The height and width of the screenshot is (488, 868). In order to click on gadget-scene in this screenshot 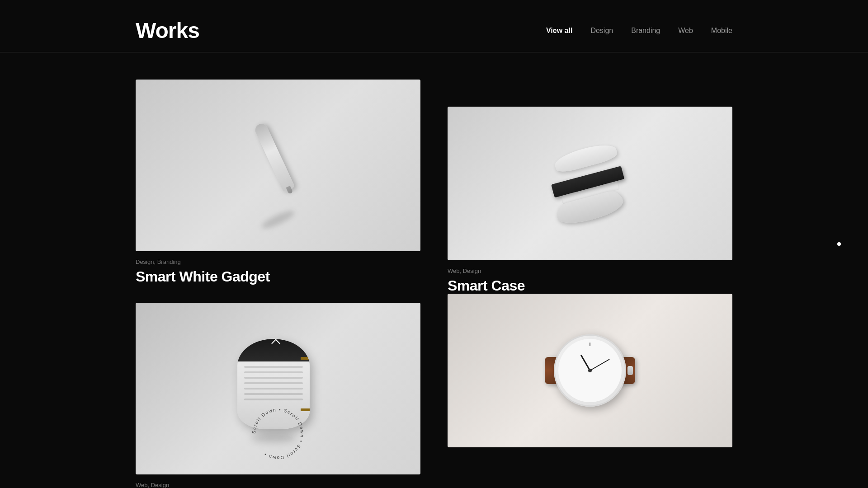, I will do `click(278, 165)`.